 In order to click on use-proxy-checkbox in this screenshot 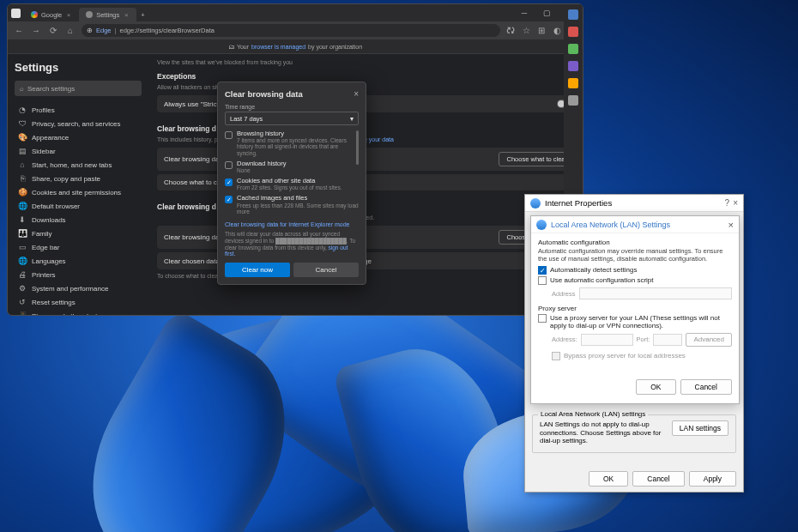, I will do `click(542, 318)`.